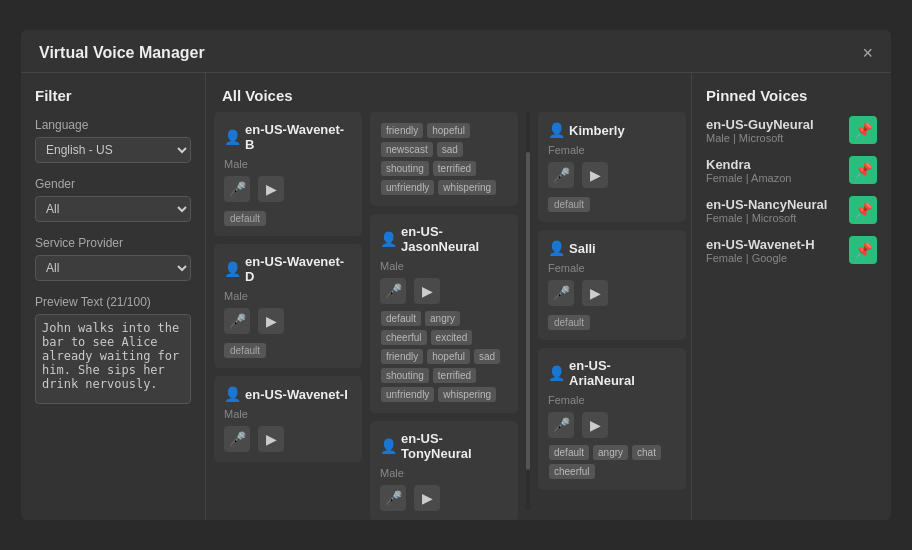 Image resolution: width=912 pixels, height=550 pixels. Describe the element at coordinates (595, 425) in the screenshot. I see `play-button-aria: ▶` at that location.